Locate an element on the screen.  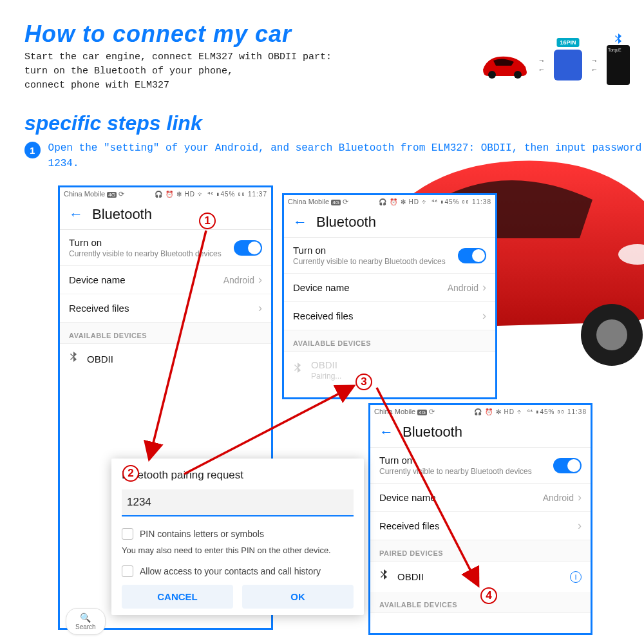
annotation-4: 4 is located at coordinates (489, 596).